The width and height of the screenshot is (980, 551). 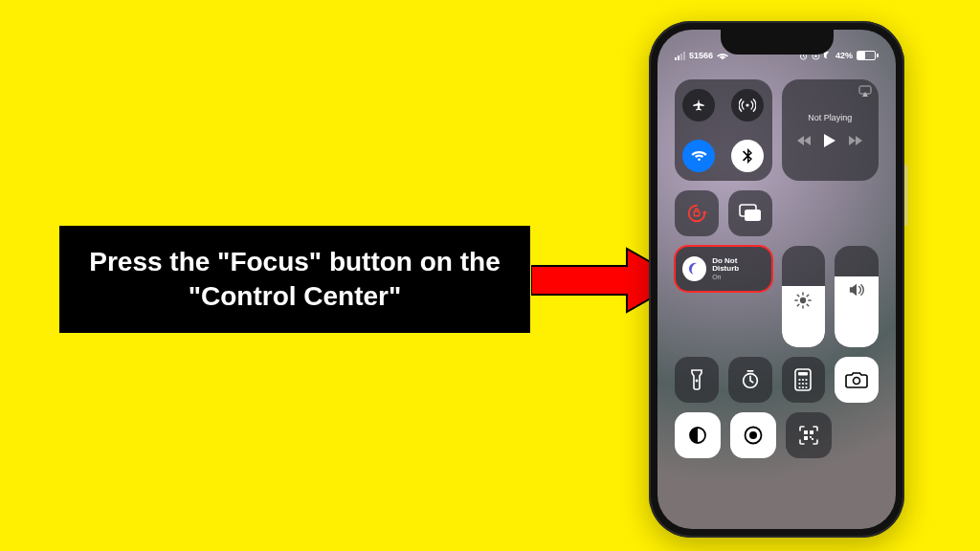 I want to click on carrier-label: 51566, so click(x=701, y=55).